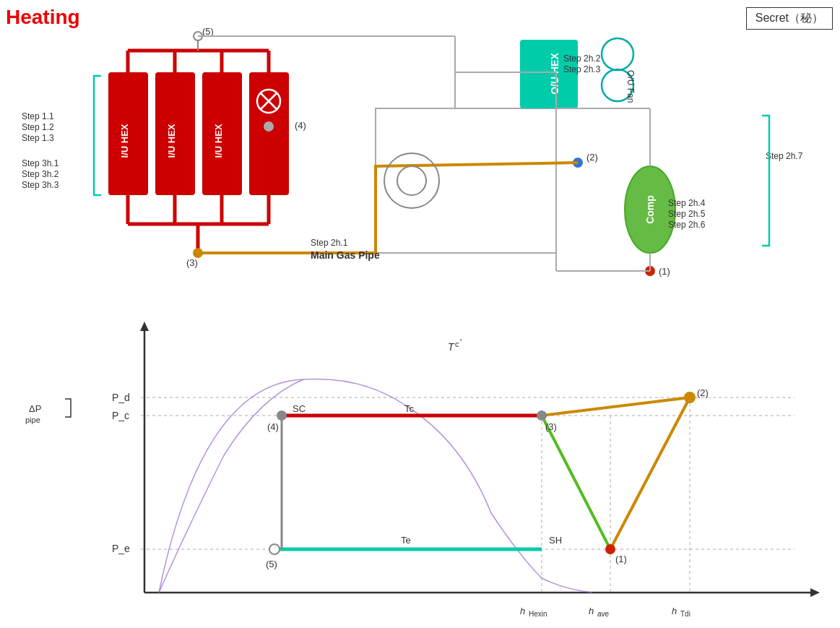  Describe the element at coordinates (329, 243) in the screenshot. I see `svg-text: Step 2h.1` at that location.